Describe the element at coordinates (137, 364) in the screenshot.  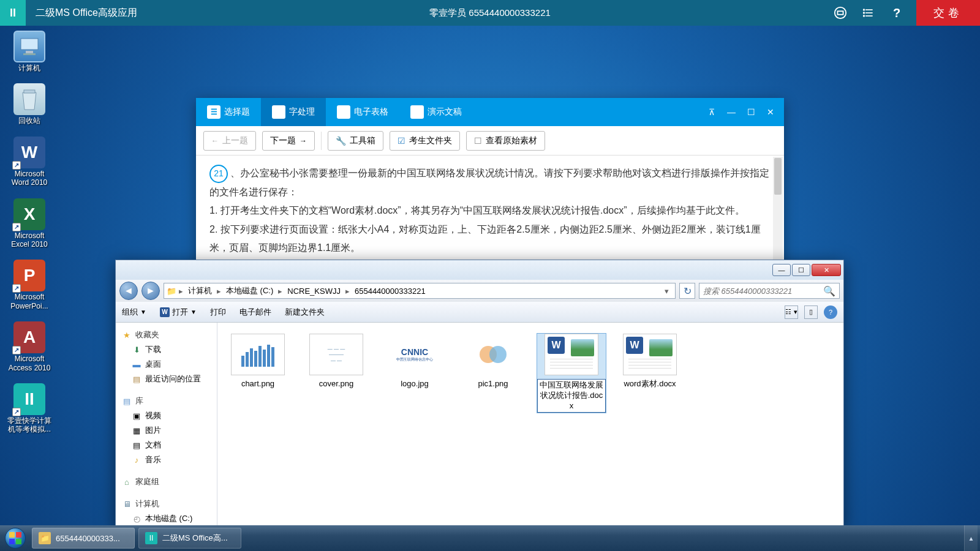
I see `desktop-icon: ▬` at that location.